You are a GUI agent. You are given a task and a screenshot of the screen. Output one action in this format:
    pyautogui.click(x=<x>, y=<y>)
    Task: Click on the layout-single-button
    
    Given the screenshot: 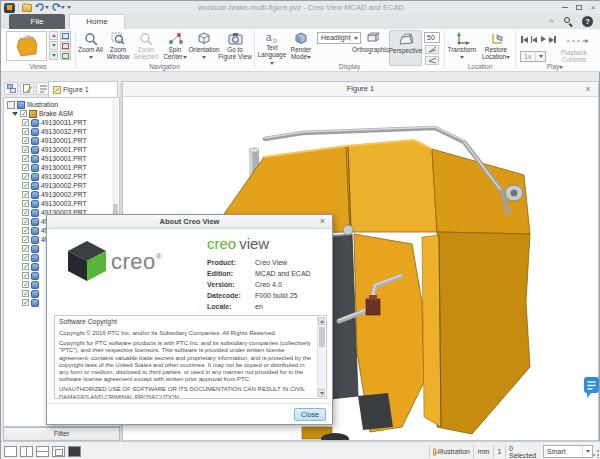 What is the action you would take?
    pyautogui.click(x=10, y=452)
    